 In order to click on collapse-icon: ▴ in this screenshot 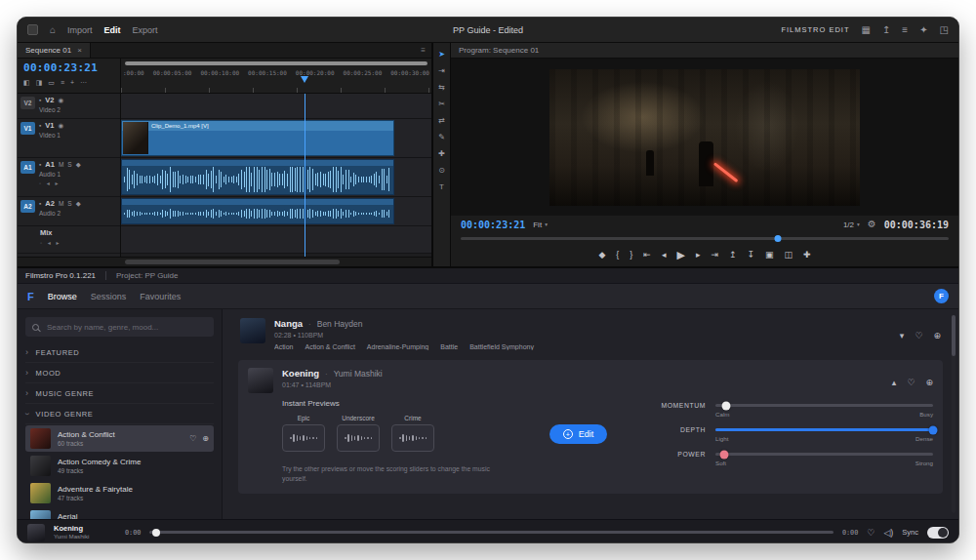, I will do `click(894, 382)`.